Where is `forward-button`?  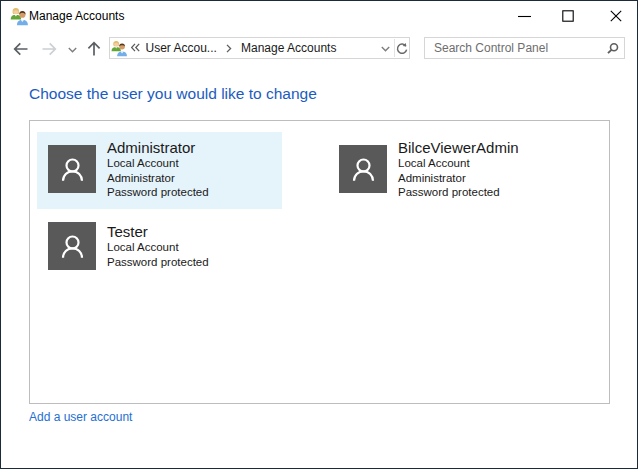 forward-button is located at coordinates (49, 49).